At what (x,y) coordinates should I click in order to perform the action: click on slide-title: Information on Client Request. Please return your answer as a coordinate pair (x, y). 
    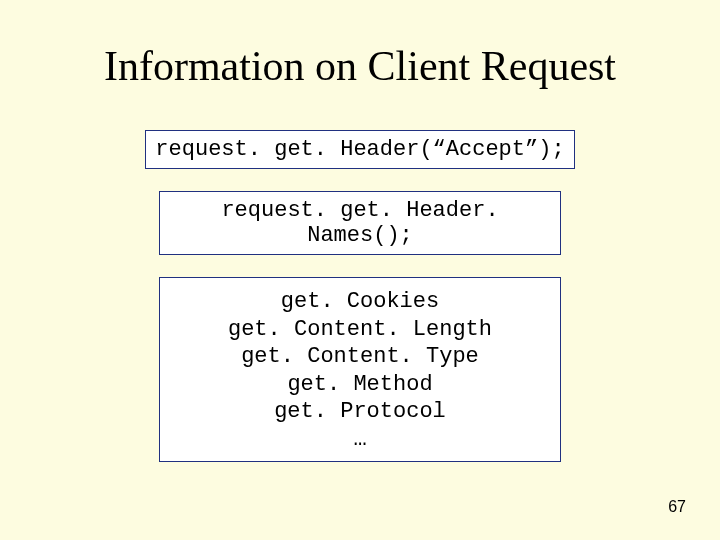
    Looking at the image, I should click on (360, 66).